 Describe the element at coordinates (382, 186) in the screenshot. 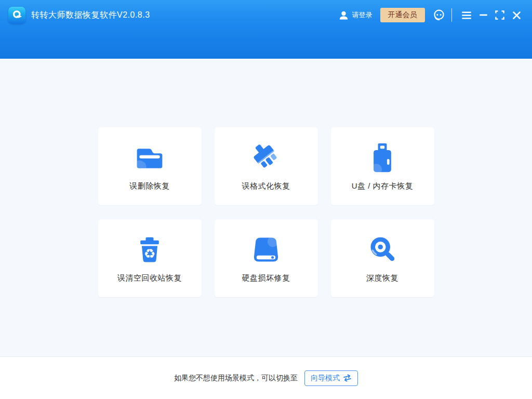

I see `card-label: U盘 / 内存卡恢复` at that location.